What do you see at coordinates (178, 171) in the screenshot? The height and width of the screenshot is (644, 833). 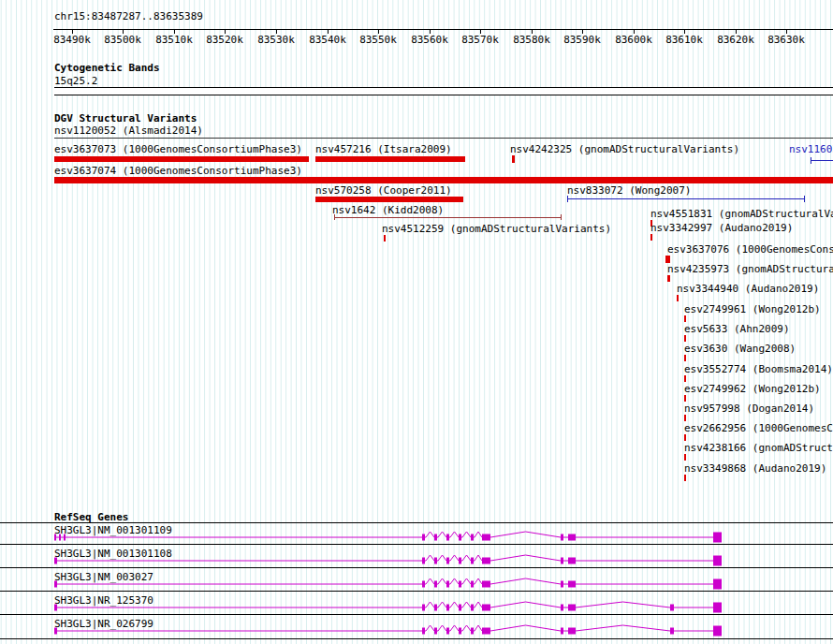 I see `variant-label: esv3637074 (1000GenomesConsortiumPhase3)` at bounding box center [178, 171].